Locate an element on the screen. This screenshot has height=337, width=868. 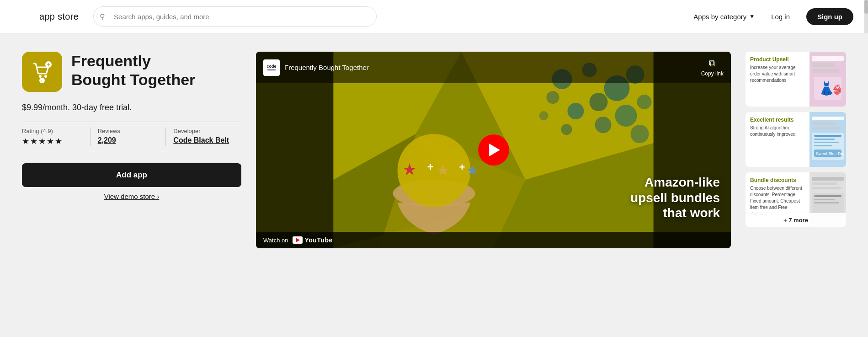
copy-link-label: Copy link is located at coordinates (712, 74).